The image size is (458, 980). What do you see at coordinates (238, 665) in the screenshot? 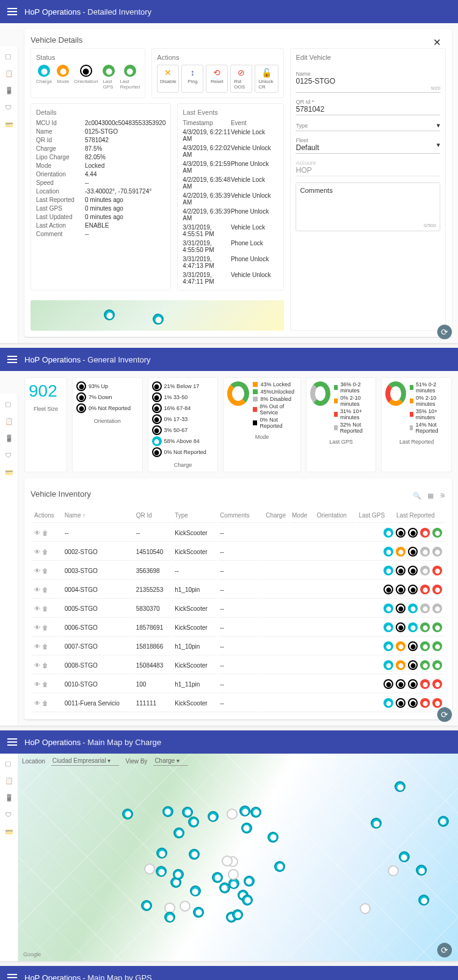
I see `table-row: 👁 🗑 0008-STGO15084483KickScooter-- ⬤⬤⬤⬤⬤` at bounding box center [238, 665].